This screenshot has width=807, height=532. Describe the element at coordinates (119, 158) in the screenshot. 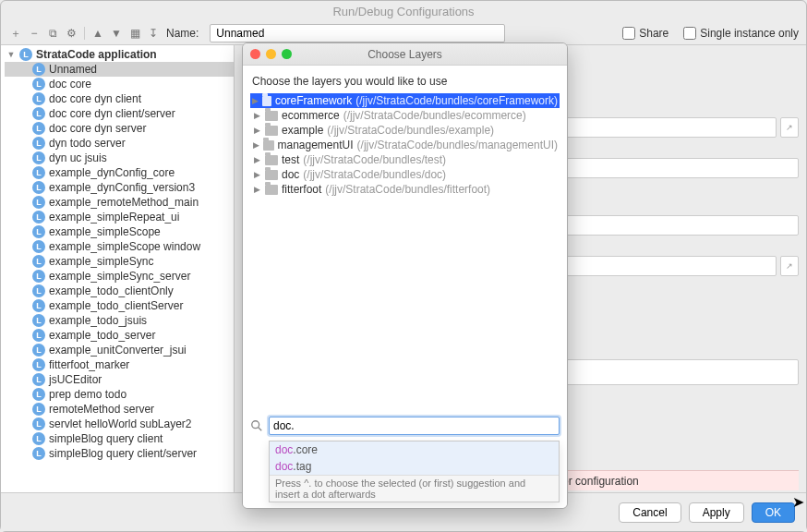

I see `tree-item: Ldyn uc jsuis` at that location.